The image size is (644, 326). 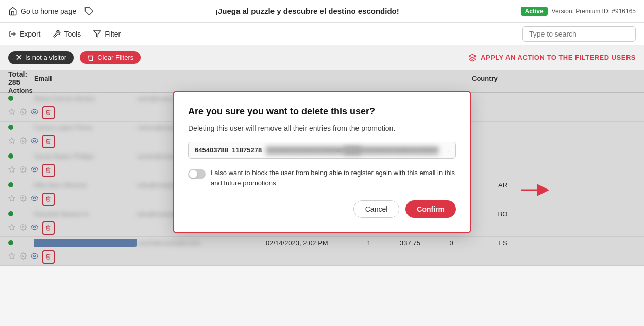 I want to click on tools-button: Tools, so click(x=67, y=34).